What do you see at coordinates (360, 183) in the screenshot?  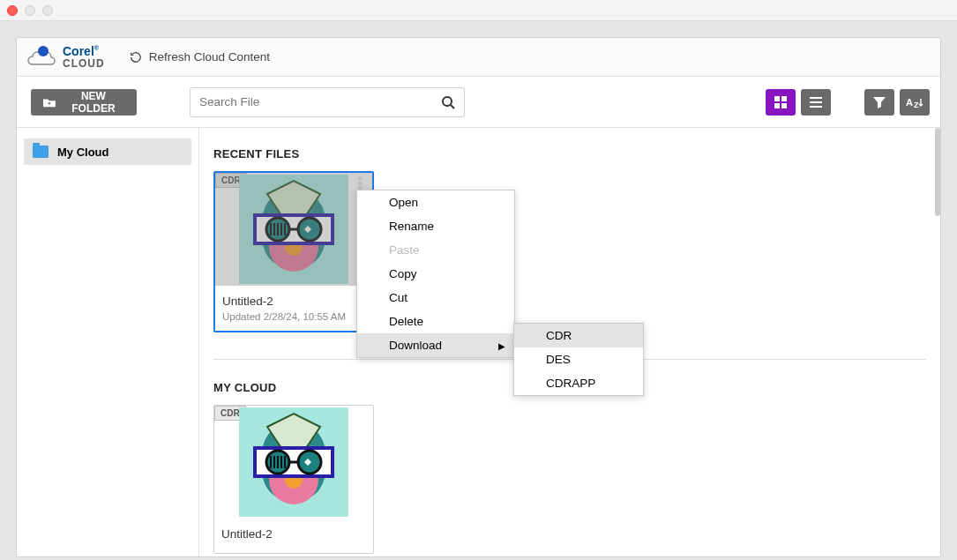 I see `file-options-button: ⋮` at bounding box center [360, 183].